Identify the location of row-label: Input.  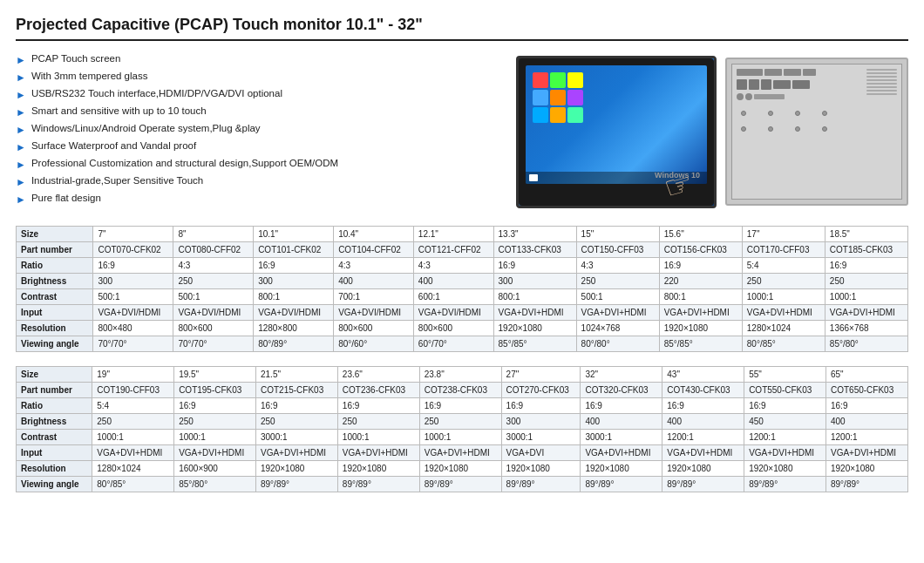
(55, 313).